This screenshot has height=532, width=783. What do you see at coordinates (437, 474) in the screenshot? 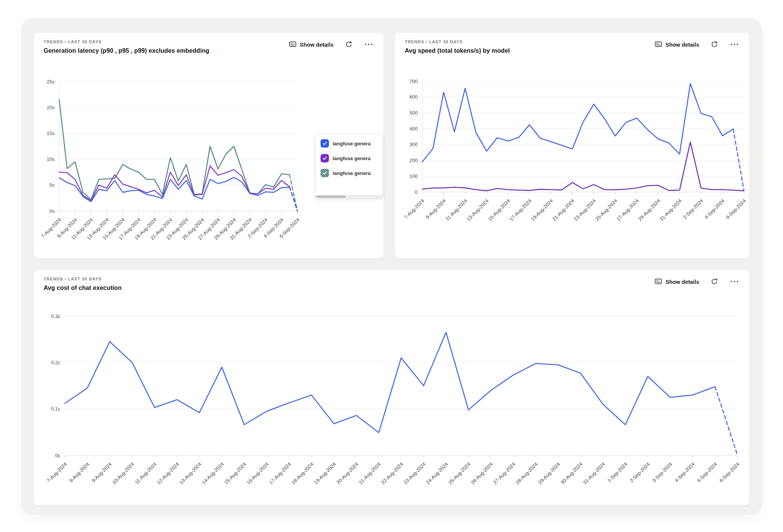
I see `svg-text: 24-Aug-2024` at bounding box center [437, 474].